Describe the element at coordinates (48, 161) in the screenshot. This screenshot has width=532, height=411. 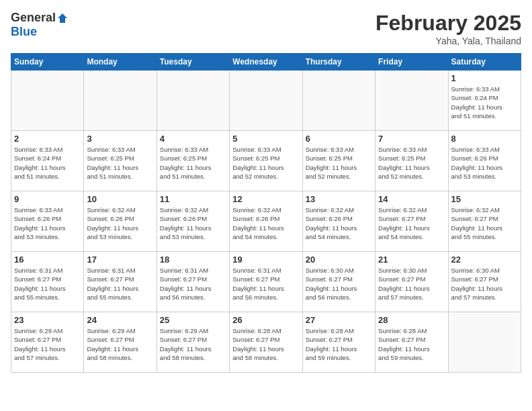
I see `calendar-cell: 2Sunrise: 6:33 AM Sunset: 6:24 PM Daylig…` at that location.